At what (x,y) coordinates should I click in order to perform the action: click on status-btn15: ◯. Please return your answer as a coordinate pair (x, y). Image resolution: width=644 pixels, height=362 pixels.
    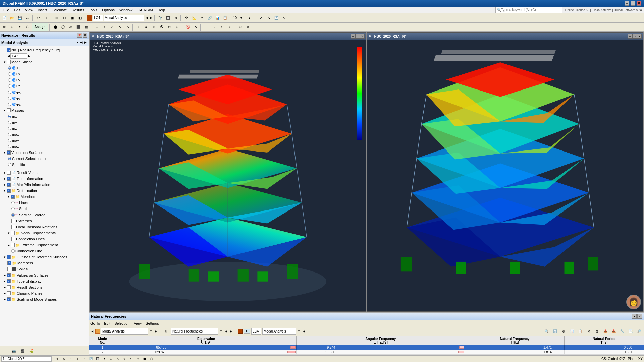
    Looking at the image, I should click on (151, 359).